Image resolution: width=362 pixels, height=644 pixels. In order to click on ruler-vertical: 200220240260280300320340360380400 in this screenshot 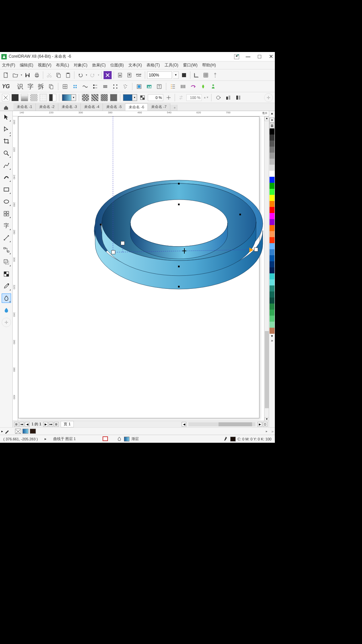, I will do `click(15, 272)`.